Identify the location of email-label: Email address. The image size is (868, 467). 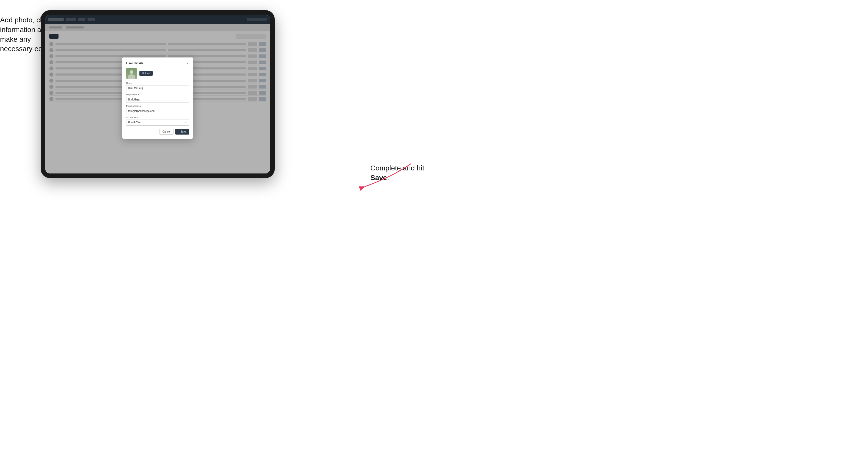
(158, 106).